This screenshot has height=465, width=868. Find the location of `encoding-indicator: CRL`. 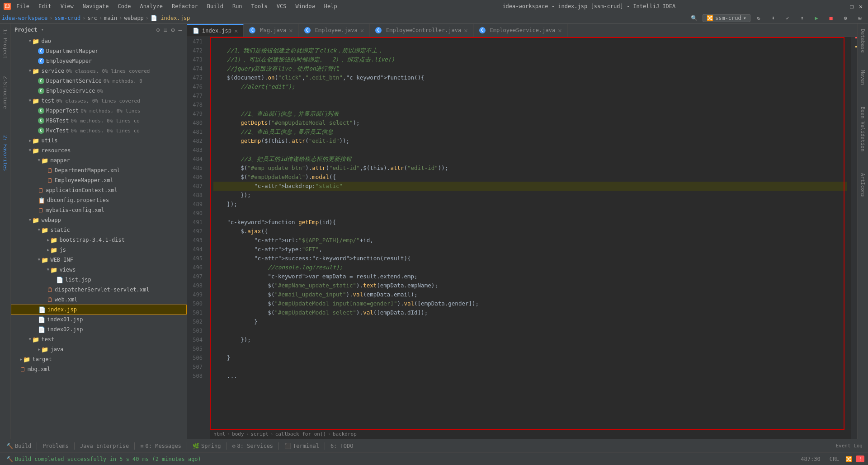

encoding-indicator: CRL is located at coordinates (835, 459).